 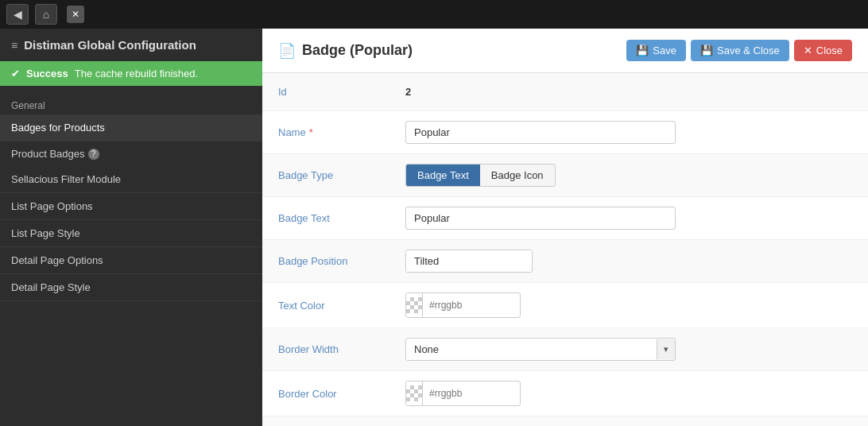 What do you see at coordinates (414, 393) in the screenshot?
I see `border-color-swatch-grid` at bounding box center [414, 393].